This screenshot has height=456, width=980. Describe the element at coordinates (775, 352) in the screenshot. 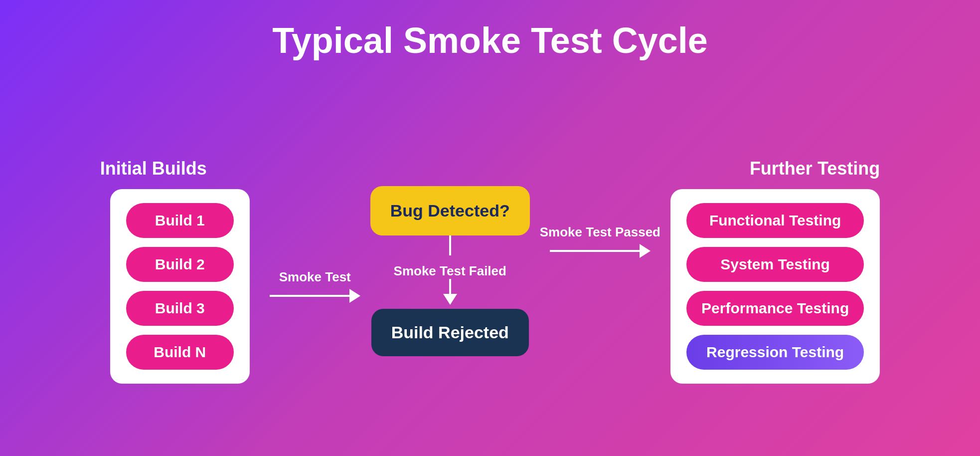

I see `further-item-regression: Regression Testing` at that location.